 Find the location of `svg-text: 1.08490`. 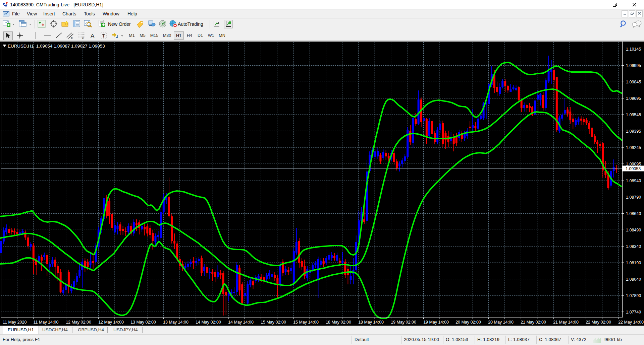

svg-text: 1.08490 is located at coordinates (633, 230).